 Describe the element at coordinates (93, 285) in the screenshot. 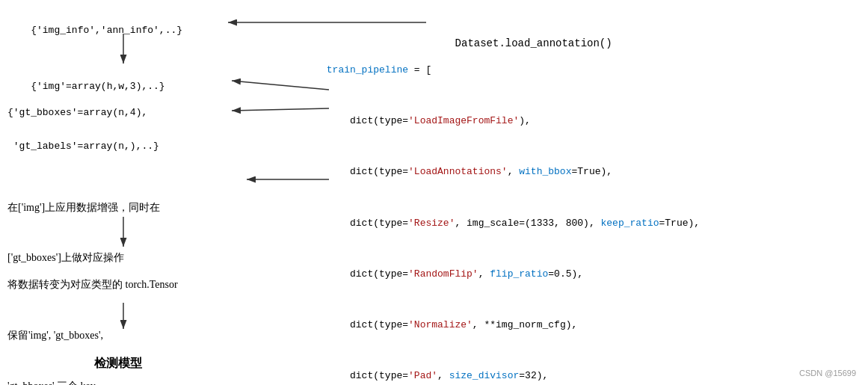

I see `ann5-line1: 将数据转变为对应类型的 torch.Tensor` at that location.